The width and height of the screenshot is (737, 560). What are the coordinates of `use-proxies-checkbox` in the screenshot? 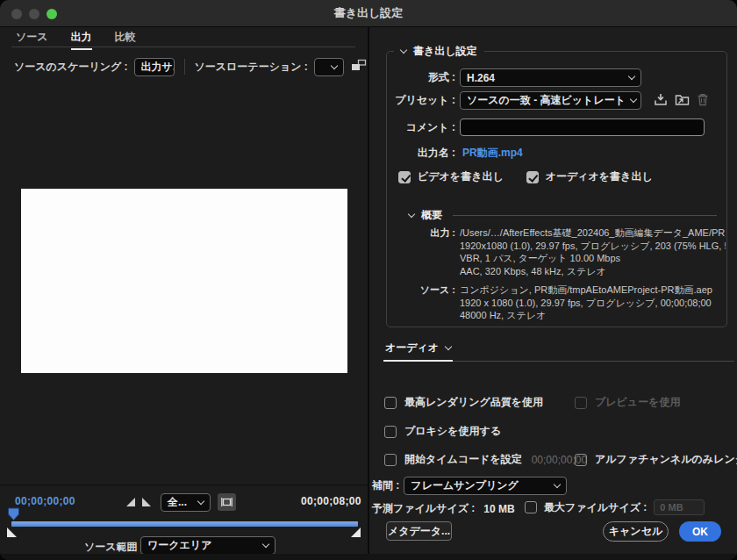 It's located at (390, 432).